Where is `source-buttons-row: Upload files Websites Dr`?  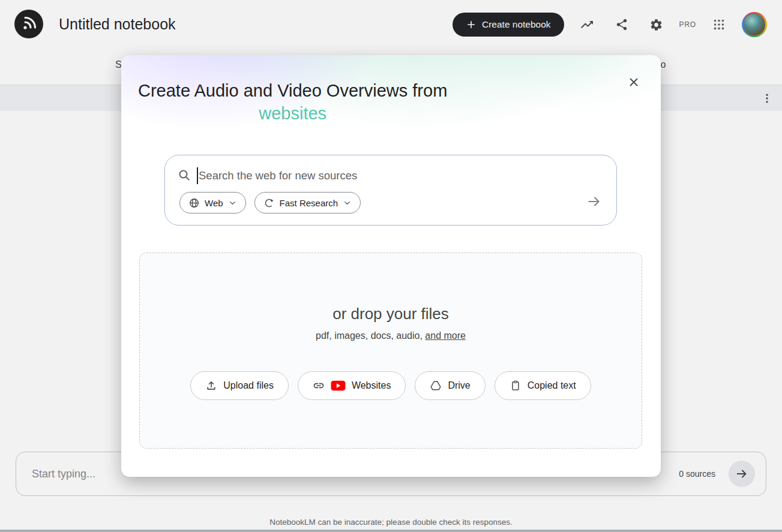
source-buttons-row: Upload files Websites Dr is located at coordinates (390, 386).